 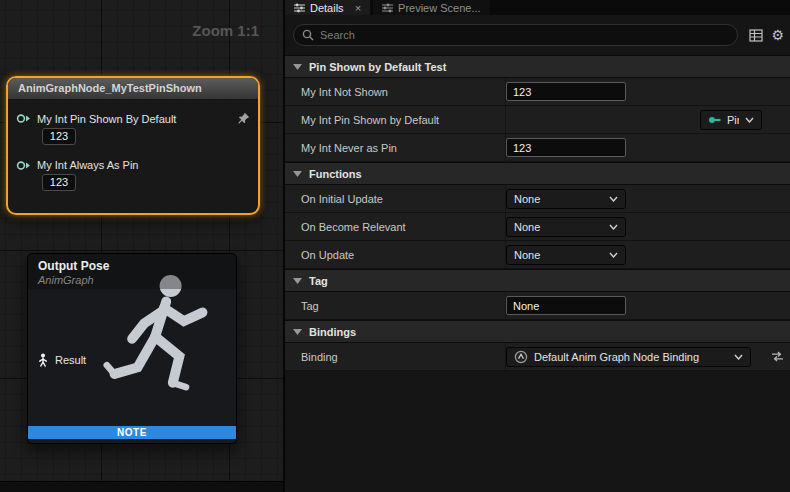 What do you see at coordinates (538, 357) in the screenshot?
I see `property-row: Binding Default Anim Graph Node Binding` at bounding box center [538, 357].